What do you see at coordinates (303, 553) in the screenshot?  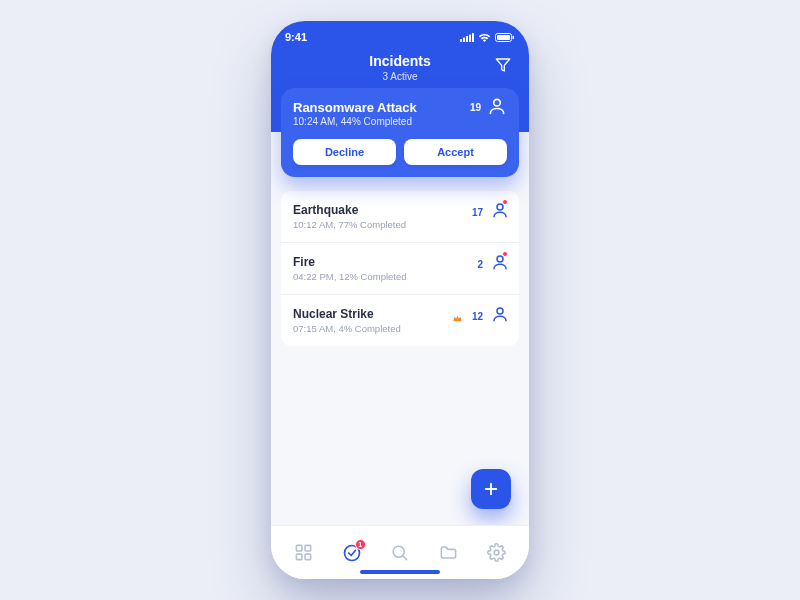 I see `tab-dashboard` at bounding box center [303, 553].